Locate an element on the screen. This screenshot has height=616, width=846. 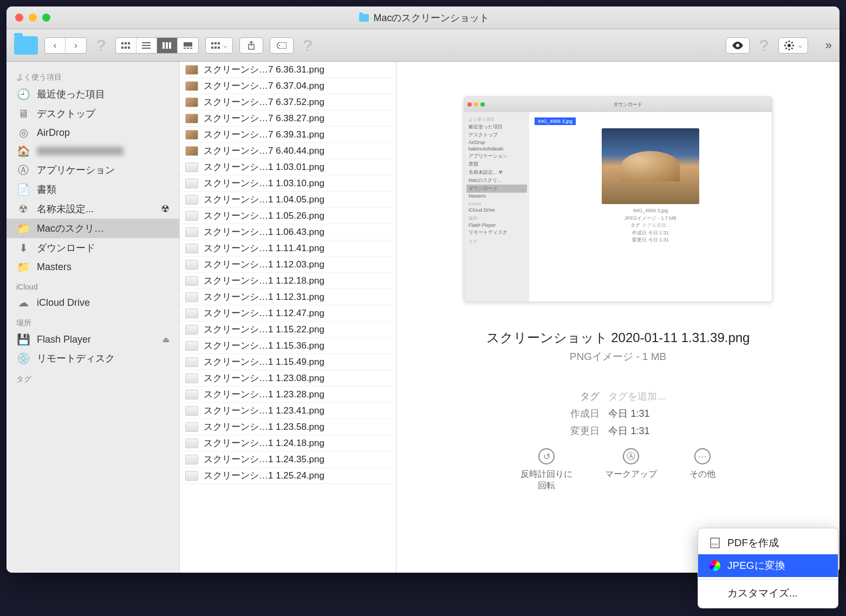
file-row: スクリーンシ…1 1.15.49.png is located at coordinates (288, 362).